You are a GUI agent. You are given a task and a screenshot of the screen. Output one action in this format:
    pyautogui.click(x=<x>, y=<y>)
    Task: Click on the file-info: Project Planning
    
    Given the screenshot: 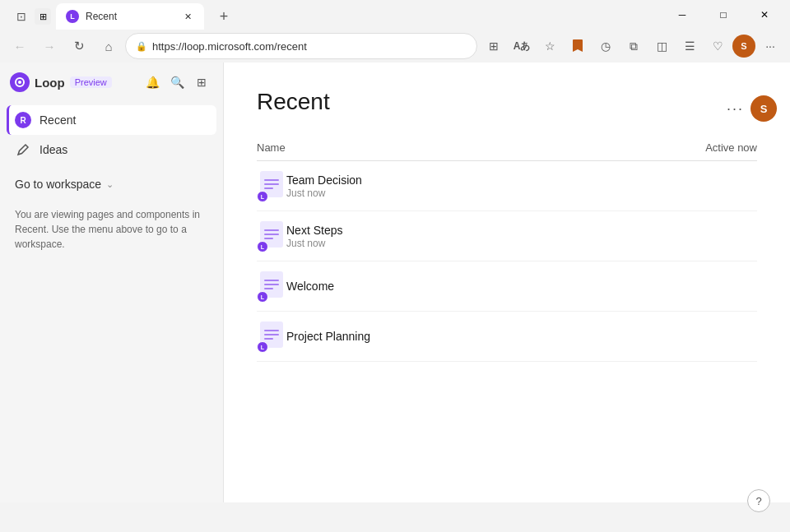 What is the action you would take?
    pyautogui.click(x=522, y=337)
    